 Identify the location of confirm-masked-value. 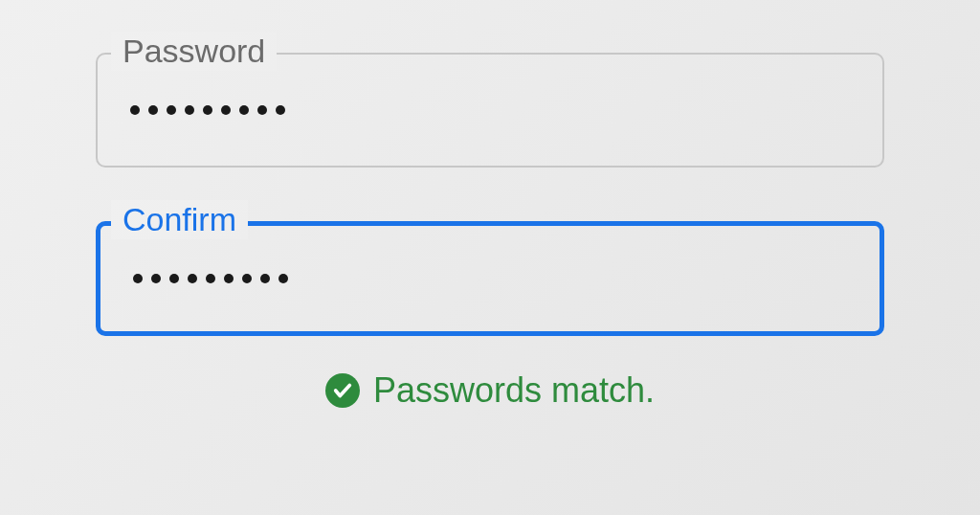
(211, 279).